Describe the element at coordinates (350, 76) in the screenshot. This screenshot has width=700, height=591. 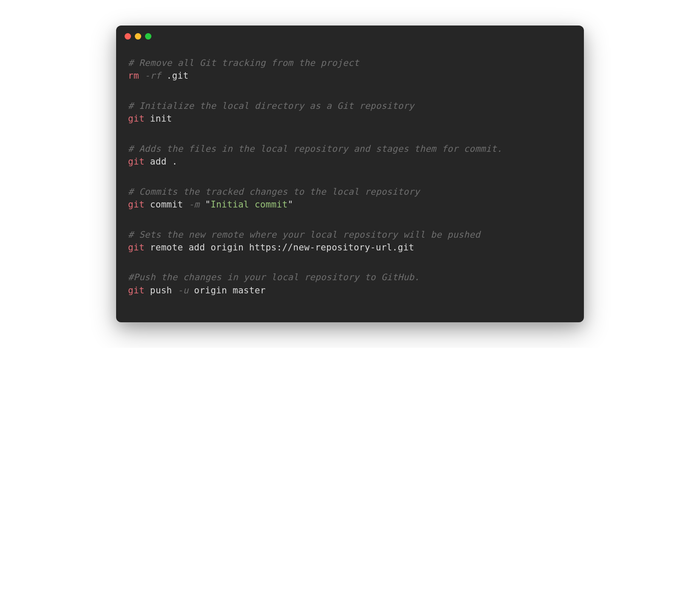
I see `code-line: rm -rf .git` at that location.